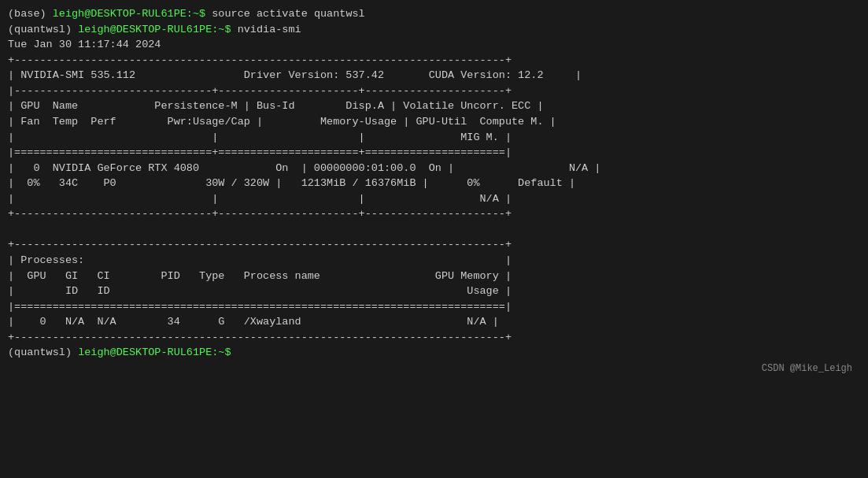 This screenshot has width=868, height=478. What do you see at coordinates (434, 122) in the screenshot?
I see `line-col-header-2: | Fan Temp Perf Pwr:Usage/Cap | Memory-U…` at bounding box center [434, 122].